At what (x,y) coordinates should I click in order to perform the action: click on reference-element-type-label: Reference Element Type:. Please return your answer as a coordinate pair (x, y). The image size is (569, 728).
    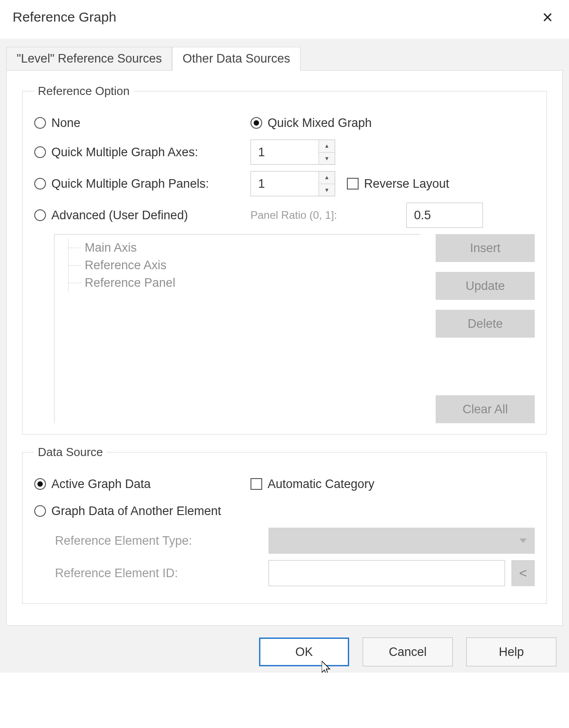
    Looking at the image, I should click on (151, 541).